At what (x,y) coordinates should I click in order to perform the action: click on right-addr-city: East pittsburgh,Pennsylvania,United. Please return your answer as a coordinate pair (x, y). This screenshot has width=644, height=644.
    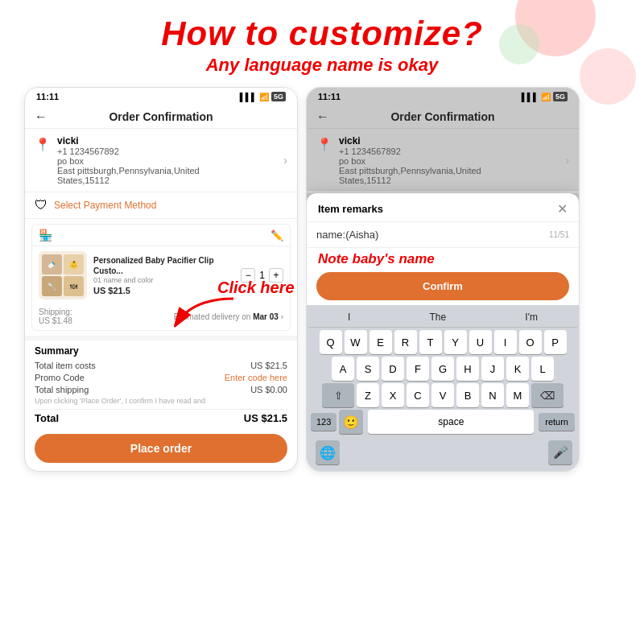
    Looking at the image, I should click on (449, 171).